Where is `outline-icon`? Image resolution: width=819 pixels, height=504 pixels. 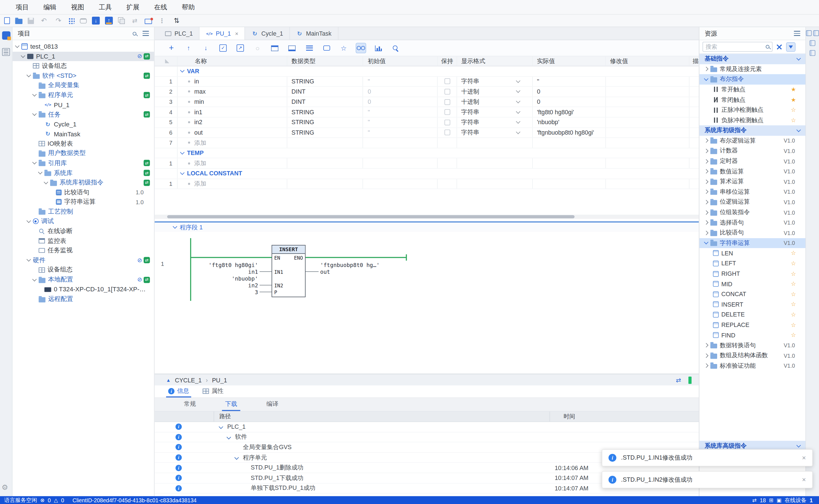
outline-icon is located at coordinates (6, 52).